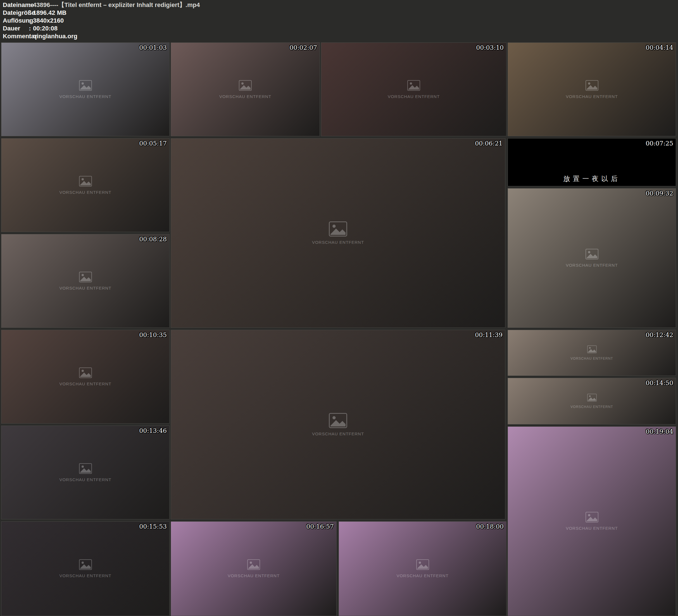  I want to click on timestamp-badge: 00:04:14, so click(660, 48).